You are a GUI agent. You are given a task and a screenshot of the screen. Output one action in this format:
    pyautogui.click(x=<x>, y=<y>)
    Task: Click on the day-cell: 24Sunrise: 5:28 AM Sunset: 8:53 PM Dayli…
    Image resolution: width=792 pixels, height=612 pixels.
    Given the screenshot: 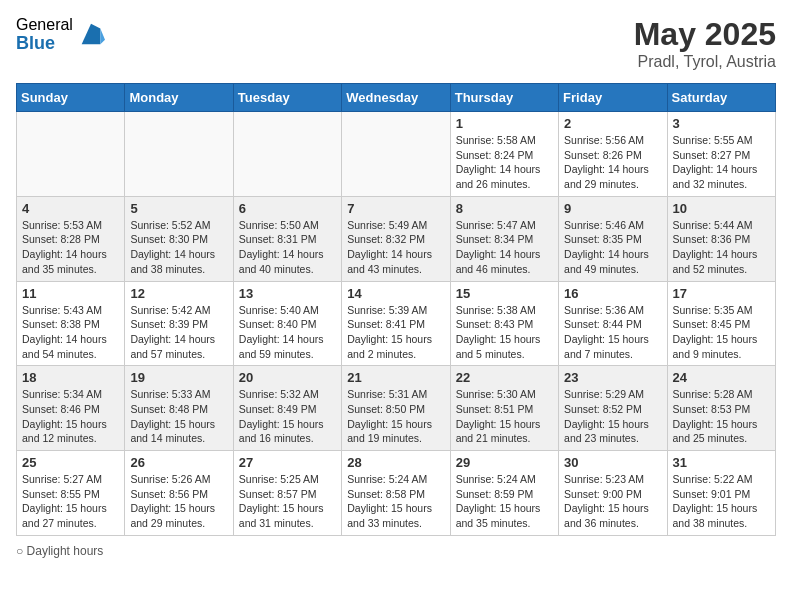 What is the action you would take?
    pyautogui.click(x=721, y=408)
    